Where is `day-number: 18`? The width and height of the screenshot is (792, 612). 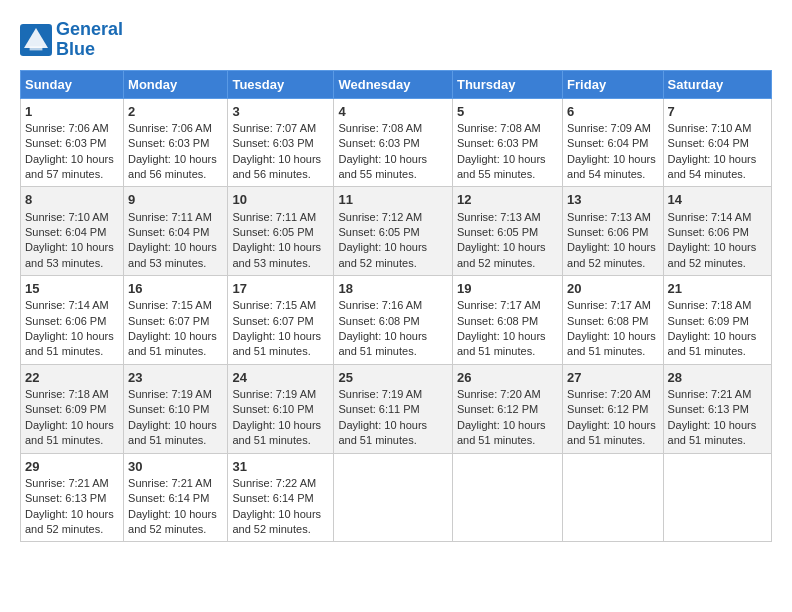
day-number: 18 is located at coordinates (345, 288).